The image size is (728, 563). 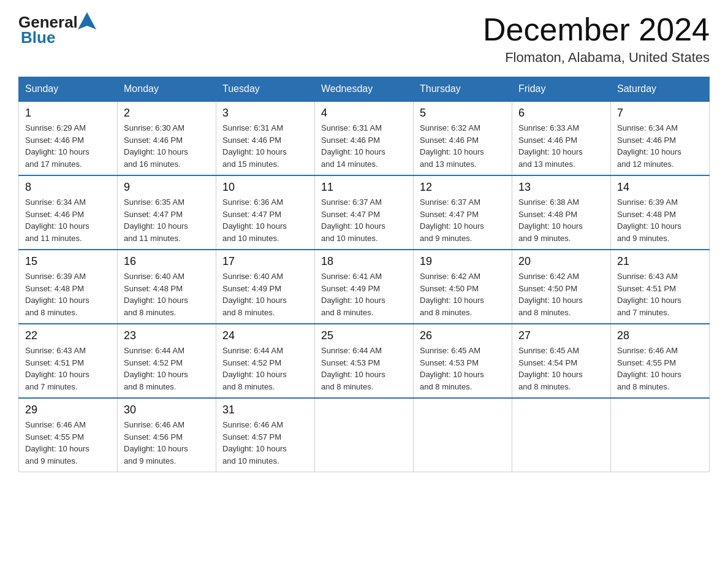 I want to click on calendar-day-cell: 29Sunrise: 6:46 AMSunset: 4:55 PMDayligh…, so click(x=69, y=435).